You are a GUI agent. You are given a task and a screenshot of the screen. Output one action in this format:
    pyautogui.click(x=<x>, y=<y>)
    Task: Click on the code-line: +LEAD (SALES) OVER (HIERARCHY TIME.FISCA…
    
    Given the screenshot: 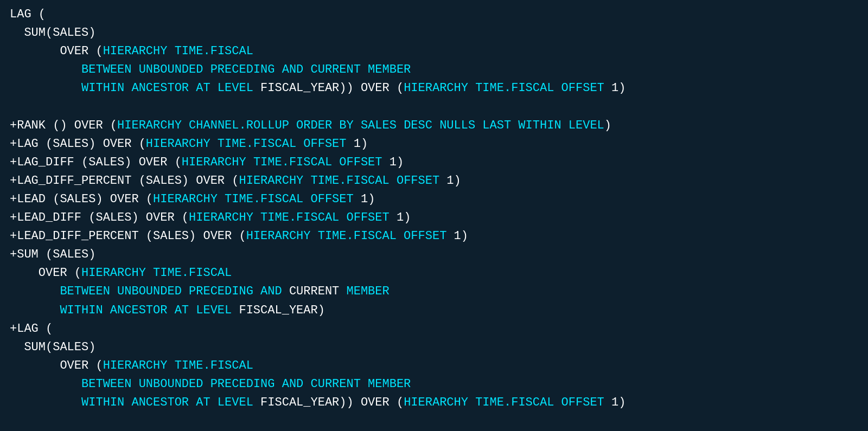 What is the action you would take?
    pyautogui.click(x=434, y=200)
    